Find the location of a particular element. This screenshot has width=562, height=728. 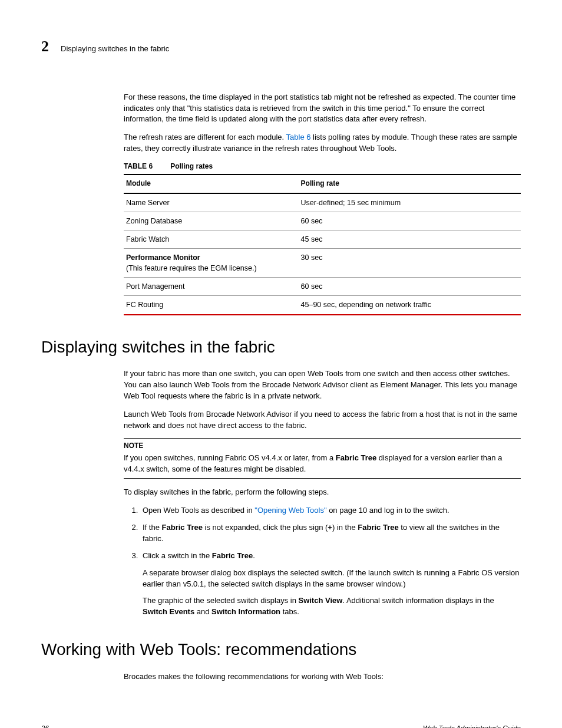

table-row: Name ServerUser-defined; 15 sec minimum is located at coordinates (322, 203).